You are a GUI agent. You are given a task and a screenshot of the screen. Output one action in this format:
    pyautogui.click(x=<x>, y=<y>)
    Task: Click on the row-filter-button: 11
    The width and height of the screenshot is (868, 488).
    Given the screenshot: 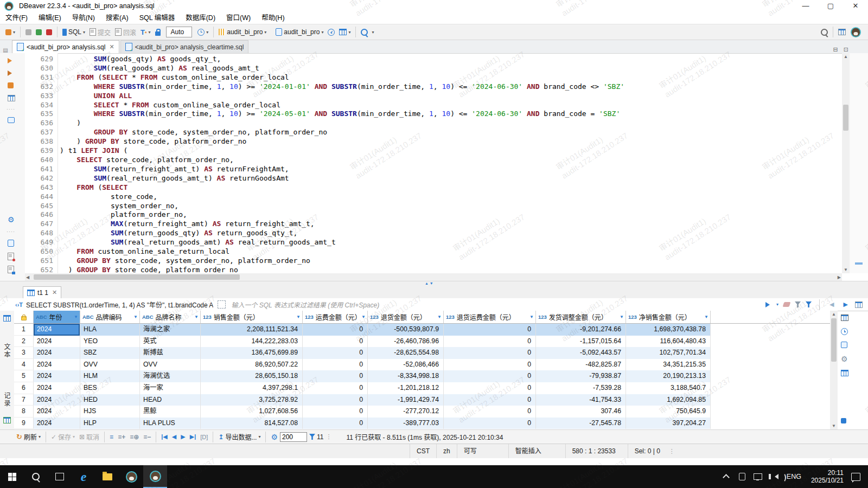 What is the action you would take?
    pyautogui.click(x=316, y=437)
    